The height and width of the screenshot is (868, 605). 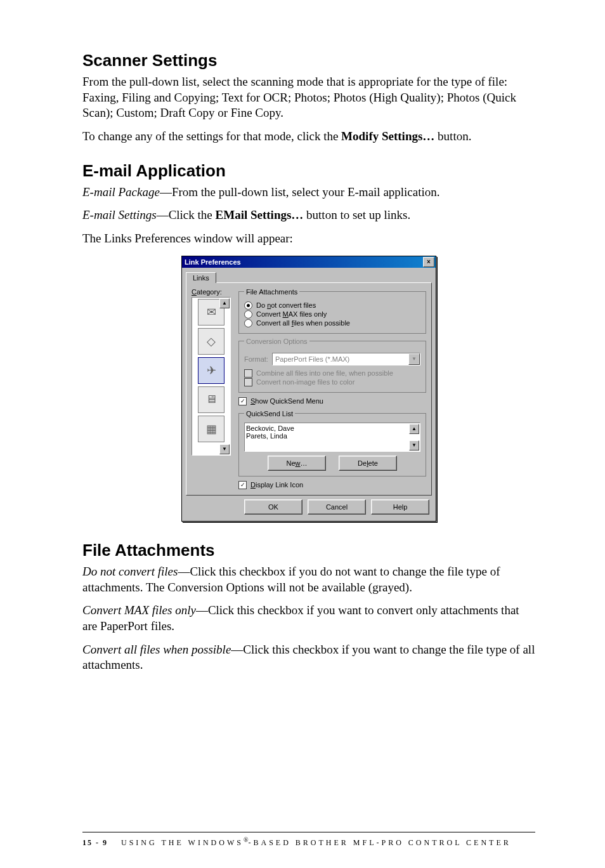 What do you see at coordinates (211, 376) in the screenshot?
I see `category-icon-list: ▲ ✉ ◇ ✈ 🖥 ▦ ▼` at bounding box center [211, 376].